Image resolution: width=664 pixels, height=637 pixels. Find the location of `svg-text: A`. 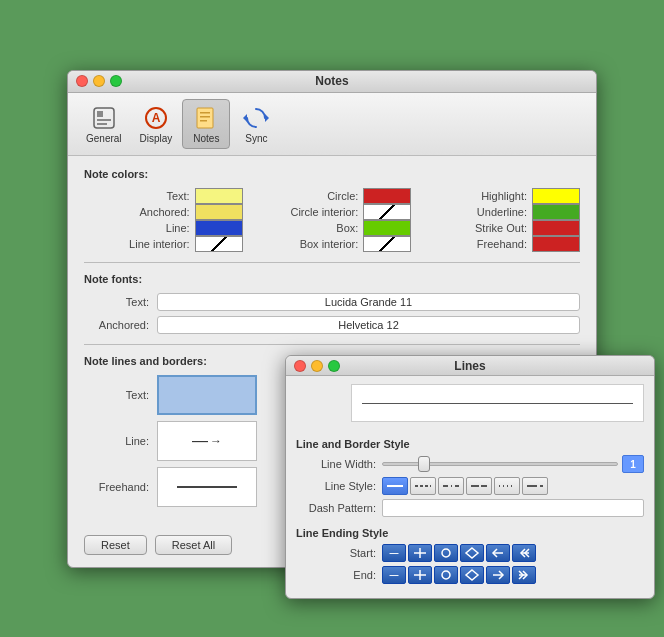

svg-text: A is located at coordinates (156, 118).